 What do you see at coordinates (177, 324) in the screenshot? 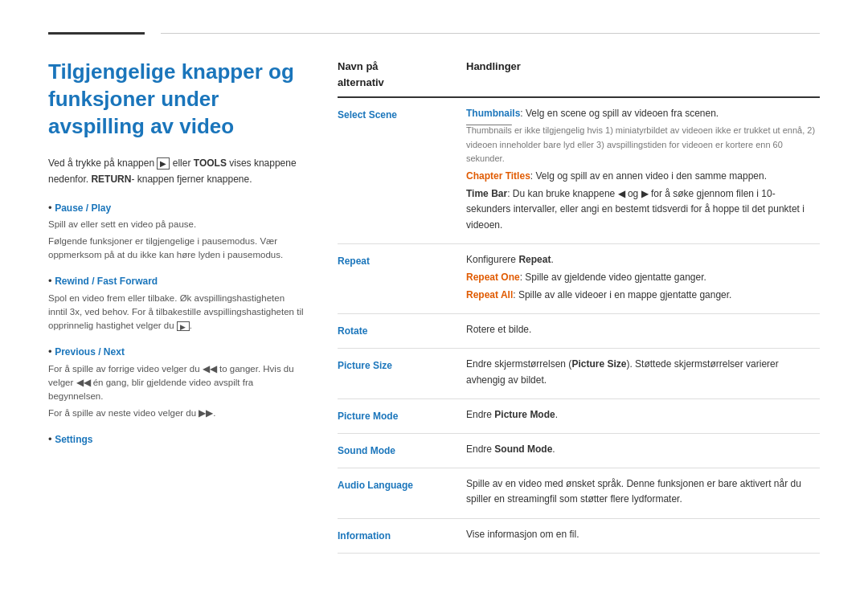
I see `bullet-list: Pause / Play Spill av eller sett en vide…` at bounding box center [177, 324].